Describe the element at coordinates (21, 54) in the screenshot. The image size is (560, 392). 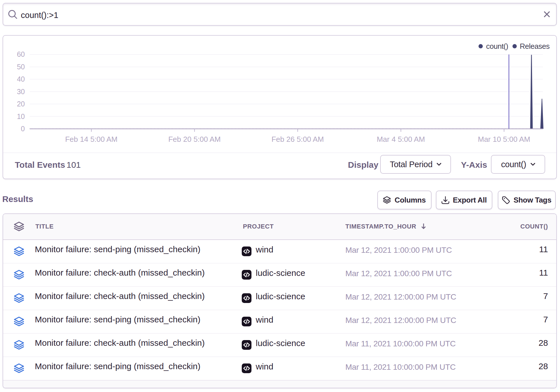
I see `svg-text: 60` at that location.